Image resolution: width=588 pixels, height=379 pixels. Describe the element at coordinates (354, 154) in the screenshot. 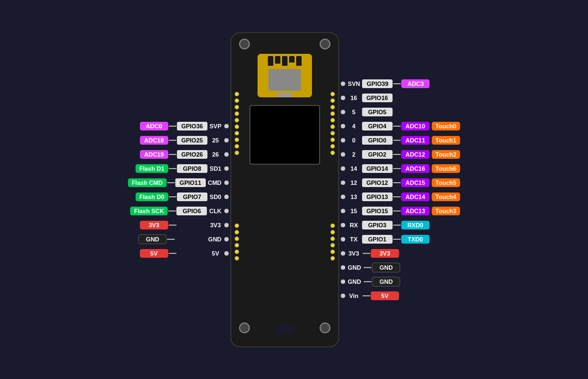

I see `pin-2: 2` at that location.